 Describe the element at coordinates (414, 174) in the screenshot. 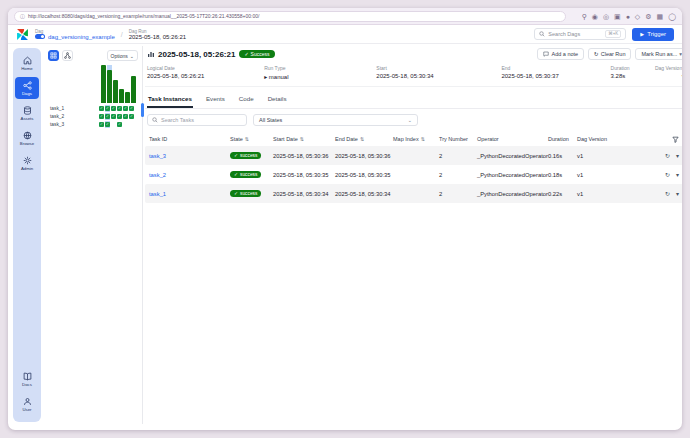

I see `table-row: task_2 ✓success 2025-05-18, 05:30:35 202…` at that location.